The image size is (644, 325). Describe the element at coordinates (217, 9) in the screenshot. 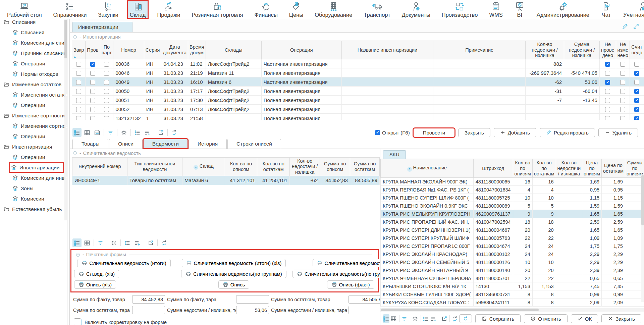

I see `nav-item-retail: Розничная торговля` at that location.